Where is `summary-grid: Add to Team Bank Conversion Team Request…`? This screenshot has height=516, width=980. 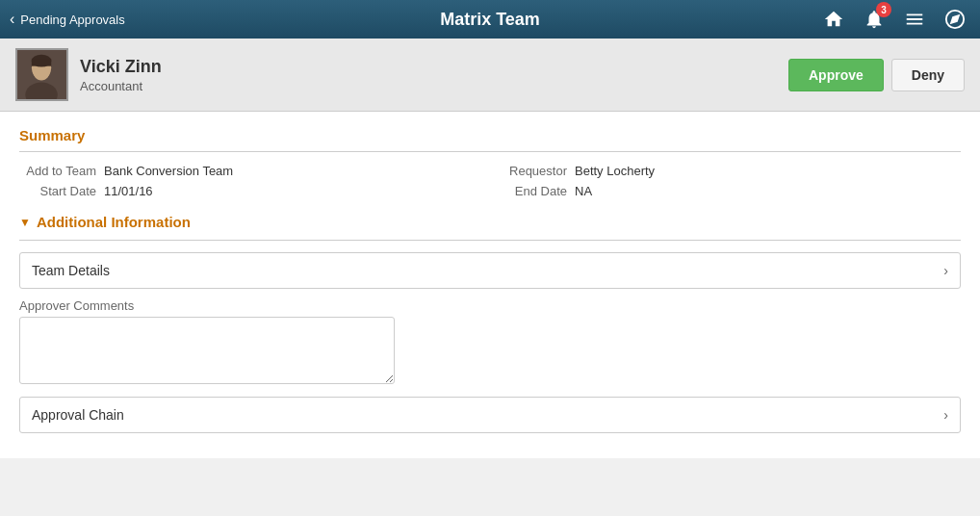
summary-grid: Add to Team Bank Conversion Team Request… is located at coordinates (490, 181).